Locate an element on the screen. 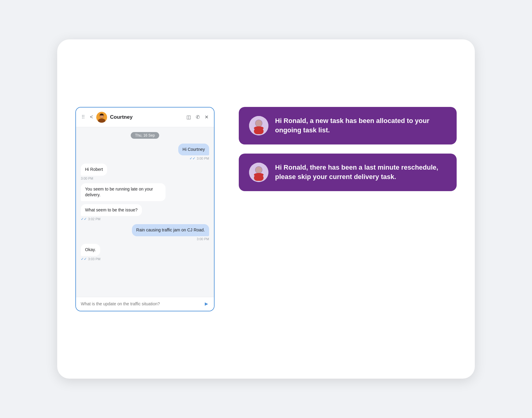  chat-input-area: ► is located at coordinates (145, 304).